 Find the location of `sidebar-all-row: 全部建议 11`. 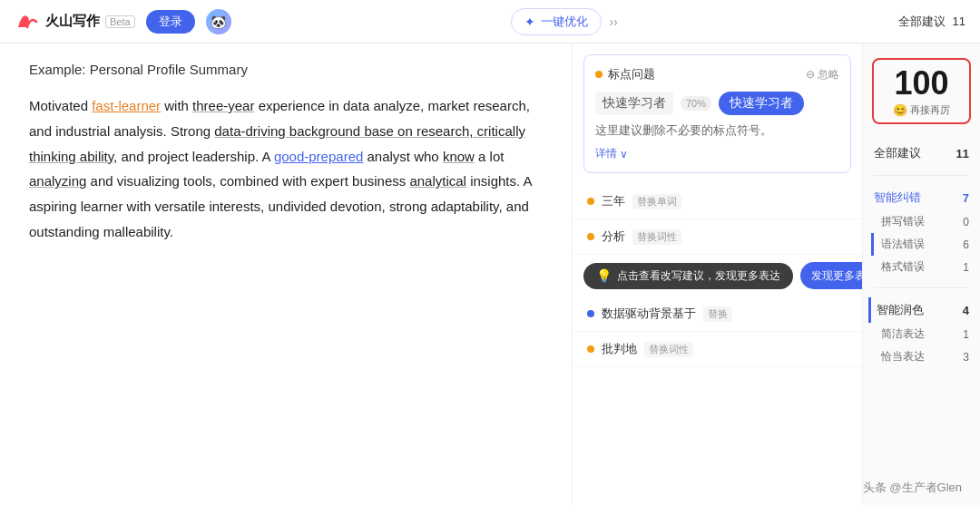

sidebar-all-row: 全部建议 11 is located at coordinates (922, 153).